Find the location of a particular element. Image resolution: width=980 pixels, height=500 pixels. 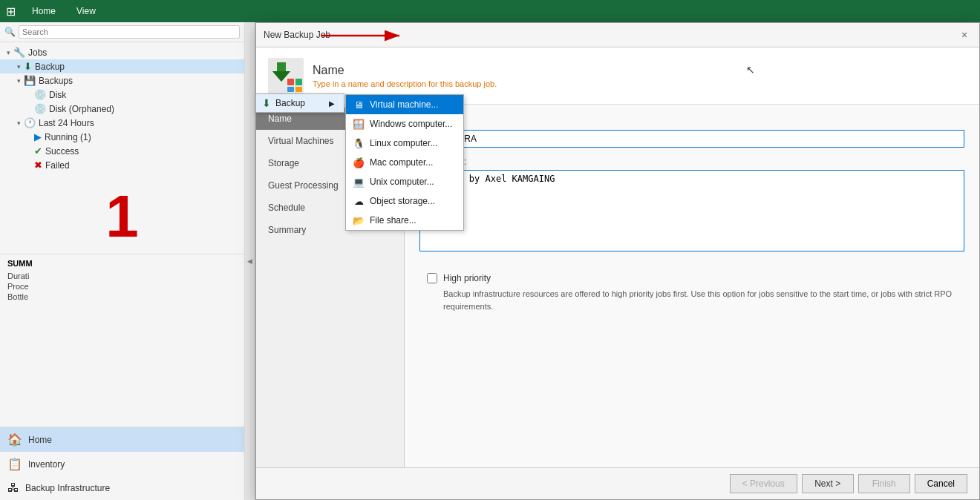

search-input is located at coordinates (129, 32).